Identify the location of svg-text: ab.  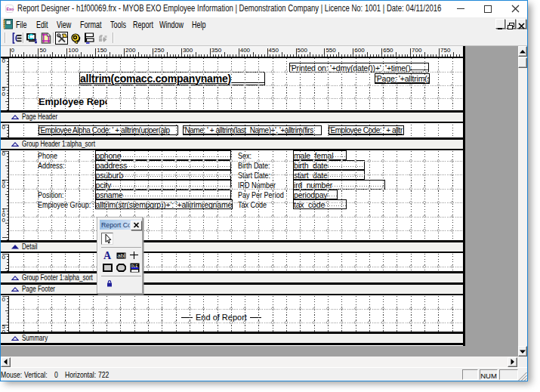
(121, 255).